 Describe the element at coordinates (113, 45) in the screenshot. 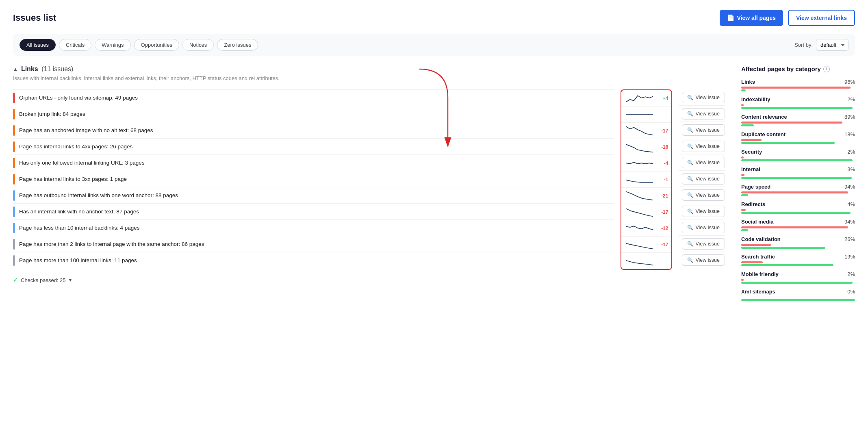

I see `filter-tab-warnings: Warnings` at that location.